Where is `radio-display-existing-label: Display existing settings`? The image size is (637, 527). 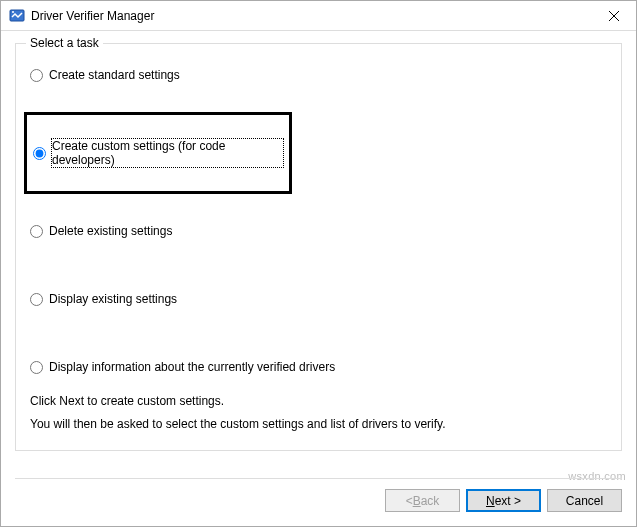
radio-display-existing-label: Display existing settings is located at coordinates (113, 299).